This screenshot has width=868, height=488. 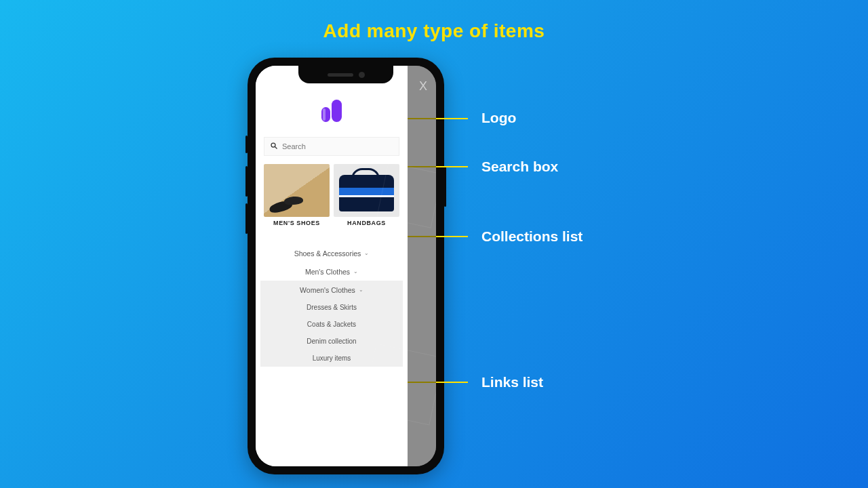 I want to click on search-input: Search, so click(x=332, y=146).